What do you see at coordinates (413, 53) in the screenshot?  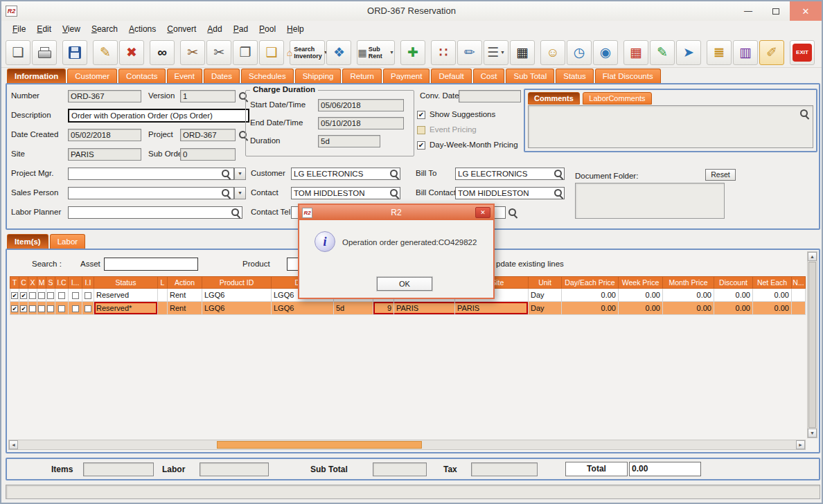 I see `add-button: ✚` at bounding box center [413, 53].